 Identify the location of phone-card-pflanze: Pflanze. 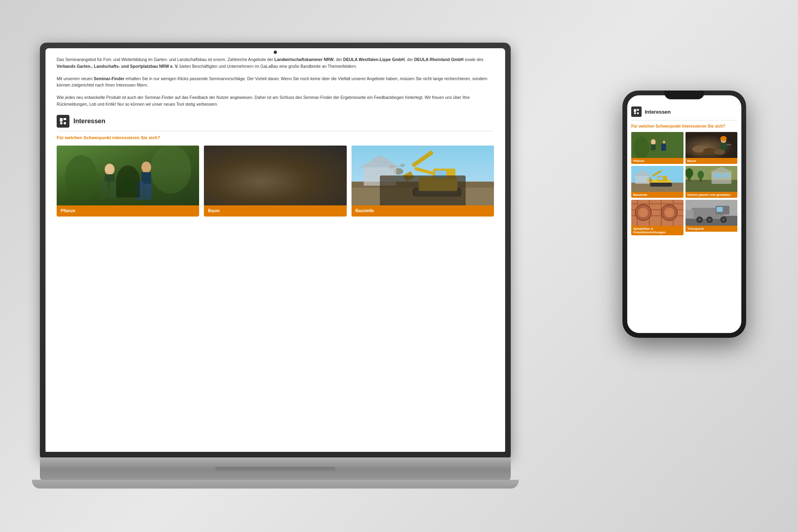
(658, 148).